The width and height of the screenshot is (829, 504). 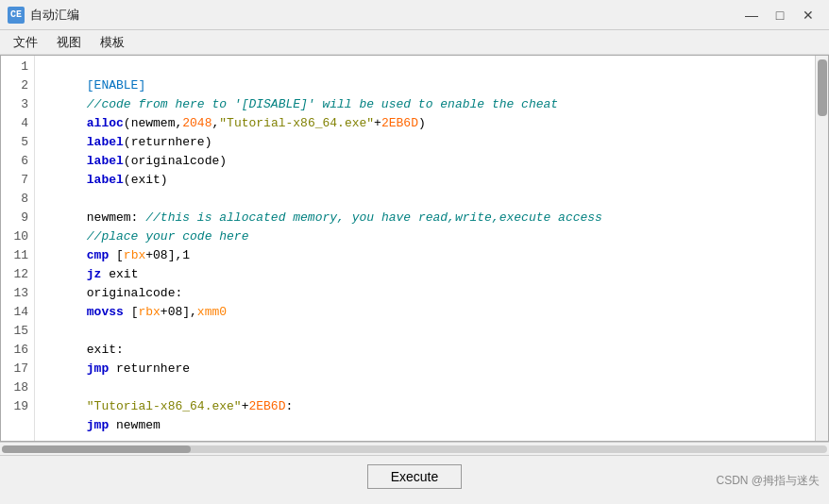 What do you see at coordinates (17, 67) in the screenshot?
I see `line-num-1: 1` at bounding box center [17, 67].